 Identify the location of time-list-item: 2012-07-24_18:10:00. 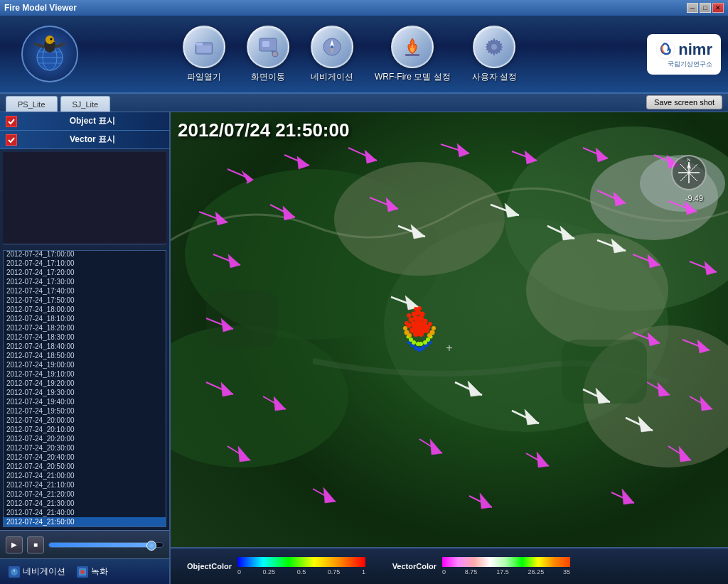
(85, 318).